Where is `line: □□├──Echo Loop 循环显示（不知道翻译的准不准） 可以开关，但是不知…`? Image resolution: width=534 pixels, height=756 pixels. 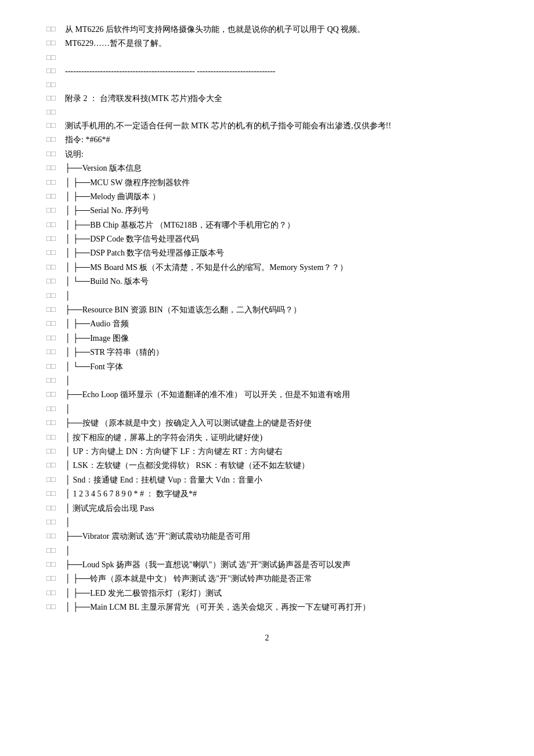 line: □□├──Echo Loop 循环显示（不知道翻译的准不准） 可以开关，但是不知… is located at coordinates (267, 395).